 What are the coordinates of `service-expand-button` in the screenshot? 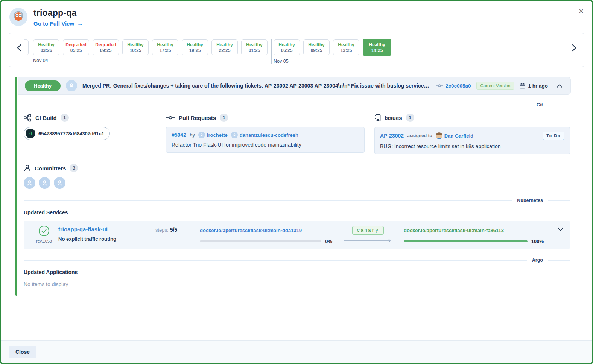 It's located at (561, 228).